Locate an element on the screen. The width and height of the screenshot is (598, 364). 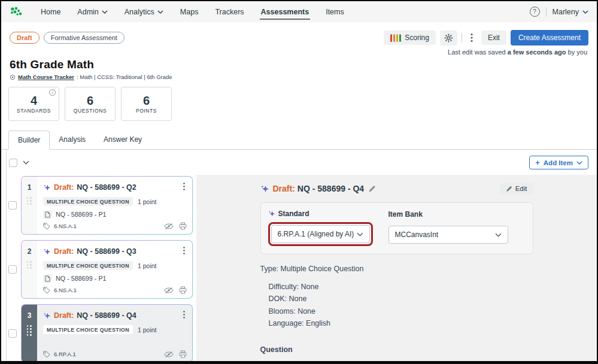
select-all-checkbox is located at coordinates (13, 163).